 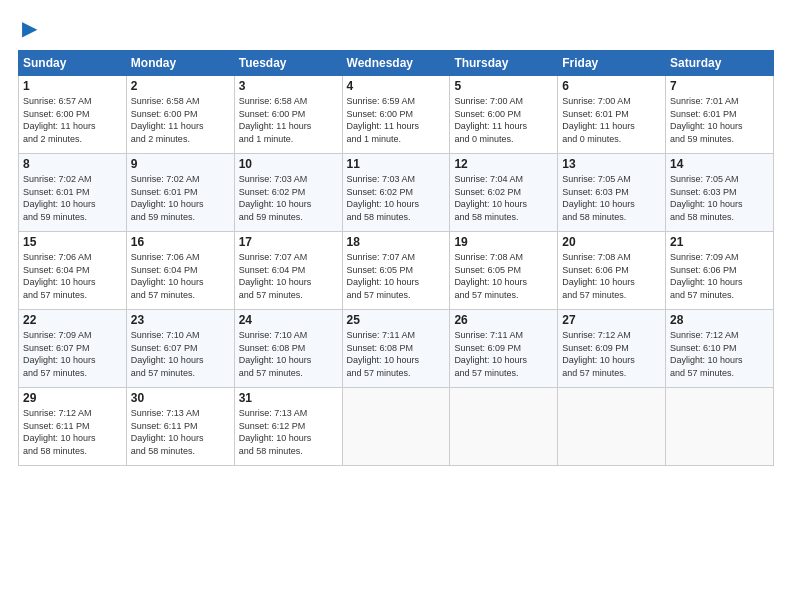 I want to click on day-number: 1, so click(x=72, y=86).